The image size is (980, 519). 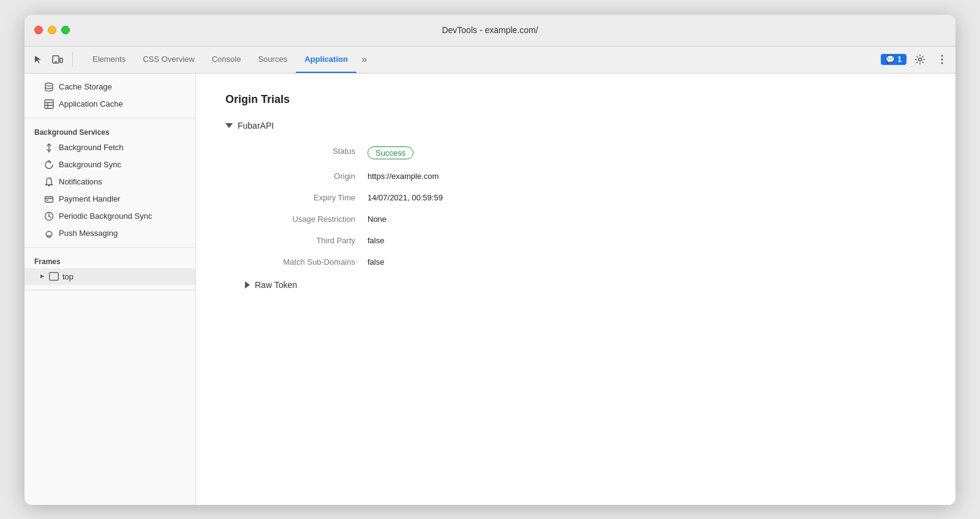 I want to click on page-title: Origin Trials, so click(x=576, y=99).